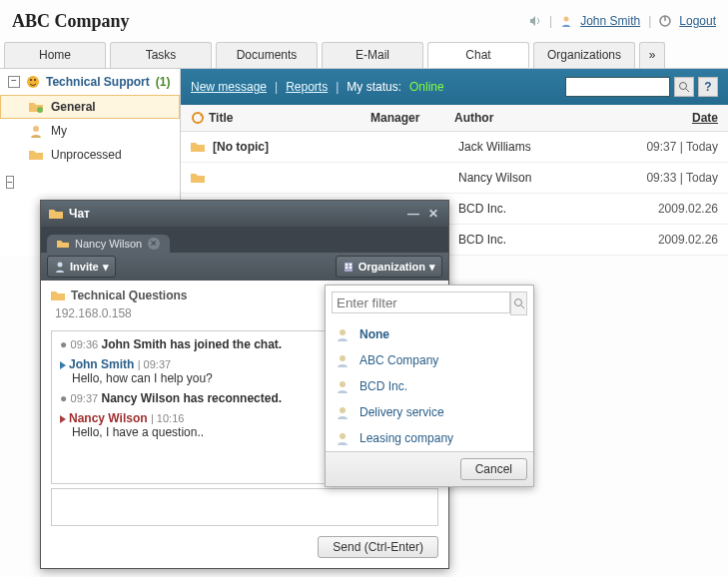 The height and width of the screenshot is (577, 728). What do you see at coordinates (429, 360) in the screenshot?
I see `org-item: ABC Company` at bounding box center [429, 360].